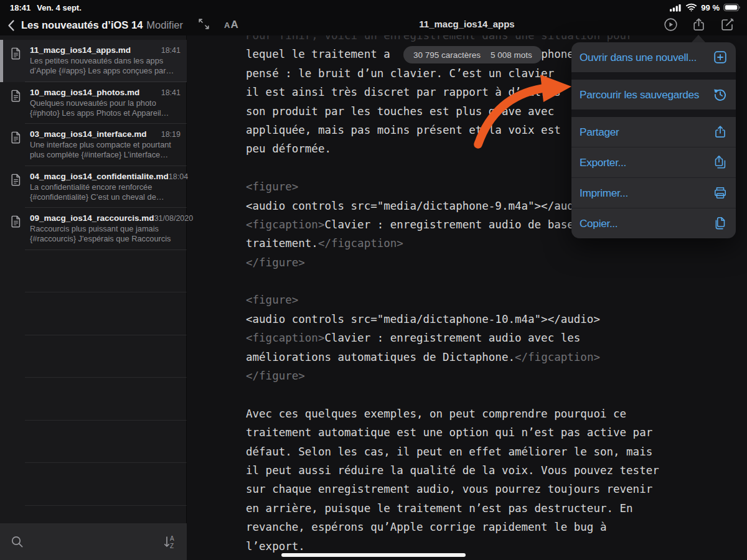 The width and height of the screenshot is (747, 560). Describe the element at coordinates (453, 300) in the screenshot. I see `text-line: <figure>` at that location.